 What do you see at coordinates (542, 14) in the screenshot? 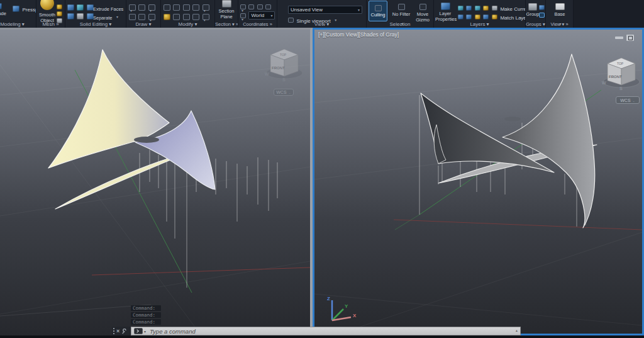
I see `group-edit-button` at bounding box center [542, 14].